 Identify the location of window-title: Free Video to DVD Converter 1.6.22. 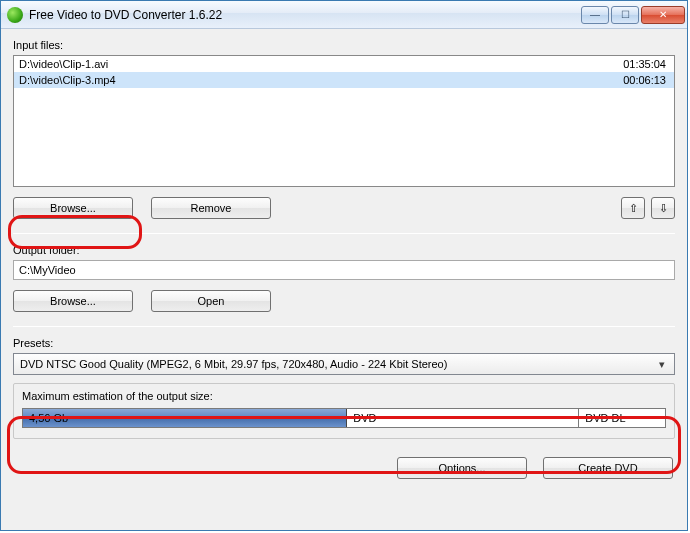
(305, 15).